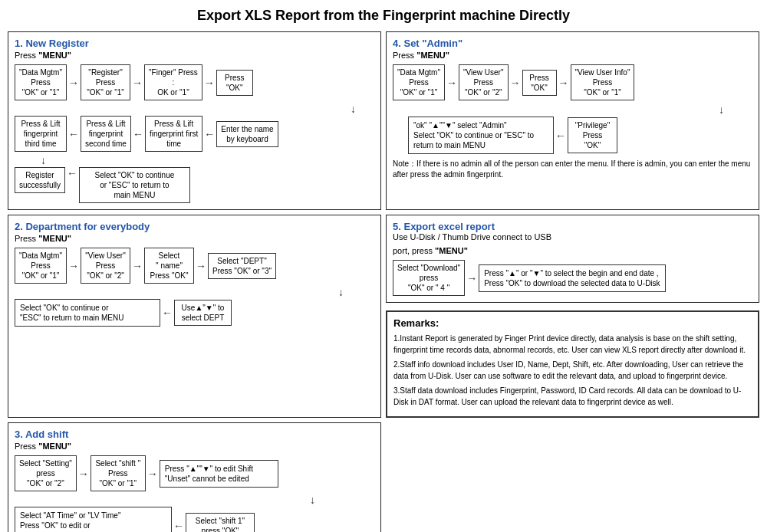 Image resolution: width=767 pixels, height=532 pixels. Describe the element at coordinates (515, 83) in the screenshot. I see `s4-arrow-2: →` at that location.